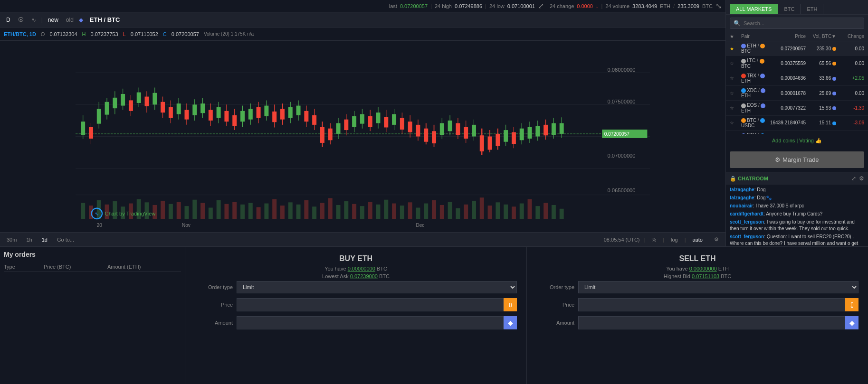  What do you see at coordinates (370, 323) in the screenshot?
I see `buy-amount-field` at bounding box center [370, 323].